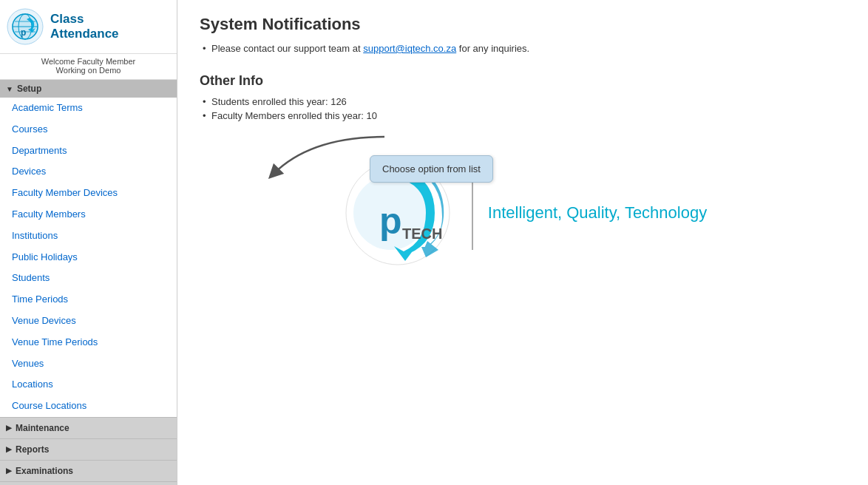  I want to click on svg-text: TECH, so click(422, 234).